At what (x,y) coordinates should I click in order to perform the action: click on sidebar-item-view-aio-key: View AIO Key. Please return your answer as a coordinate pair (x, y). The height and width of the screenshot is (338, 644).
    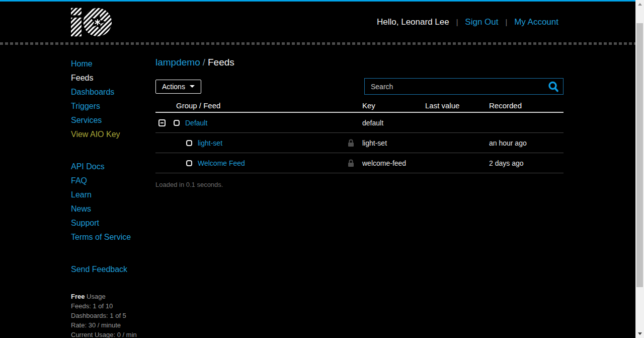
    Looking at the image, I should click on (96, 134).